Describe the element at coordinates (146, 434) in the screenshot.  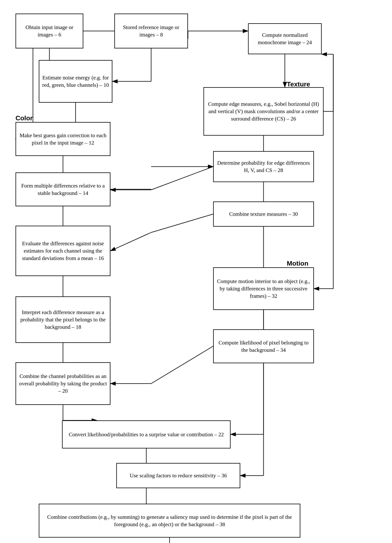
I see `box-22: Convert likelihood/probabilities to a su…` at that location.